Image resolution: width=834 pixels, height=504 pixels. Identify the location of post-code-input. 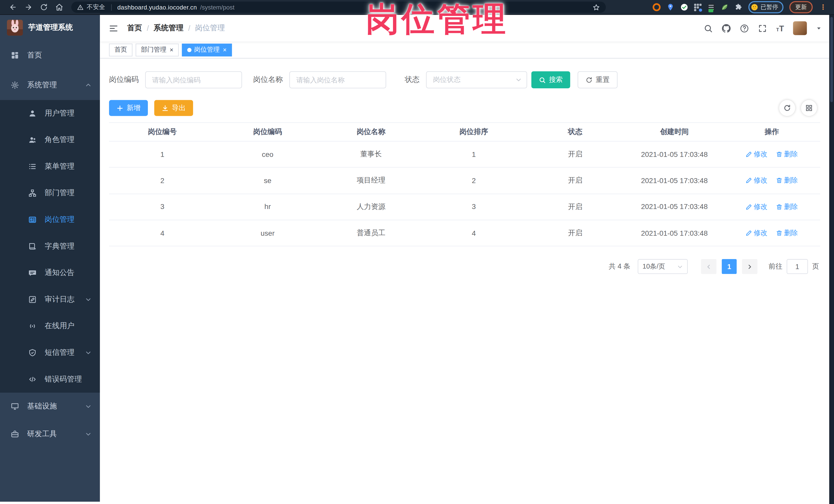
(194, 80).